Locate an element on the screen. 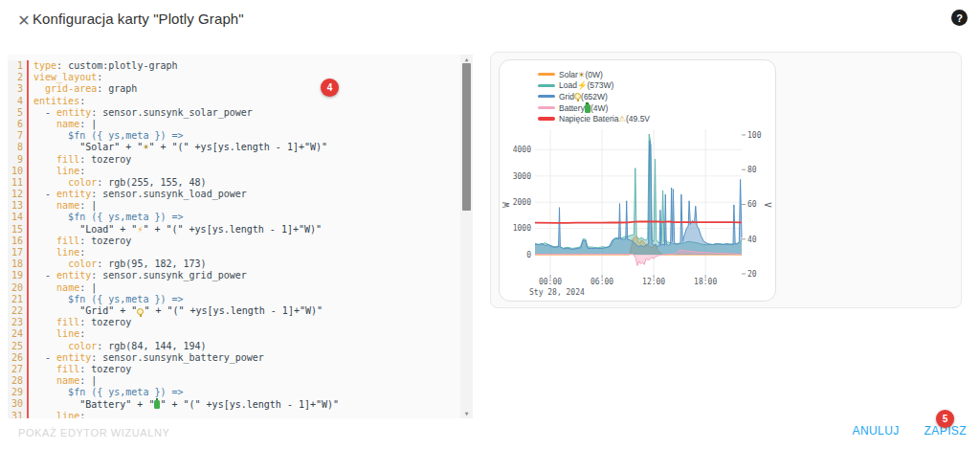 Image resolution: width=980 pixels, height=449 pixels. legend-item: Grid(652W) is located at coordinates (593, 97).